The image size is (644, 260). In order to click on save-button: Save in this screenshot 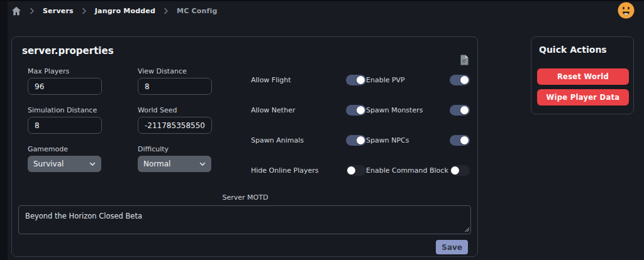, I will do `click(452, 247)`.